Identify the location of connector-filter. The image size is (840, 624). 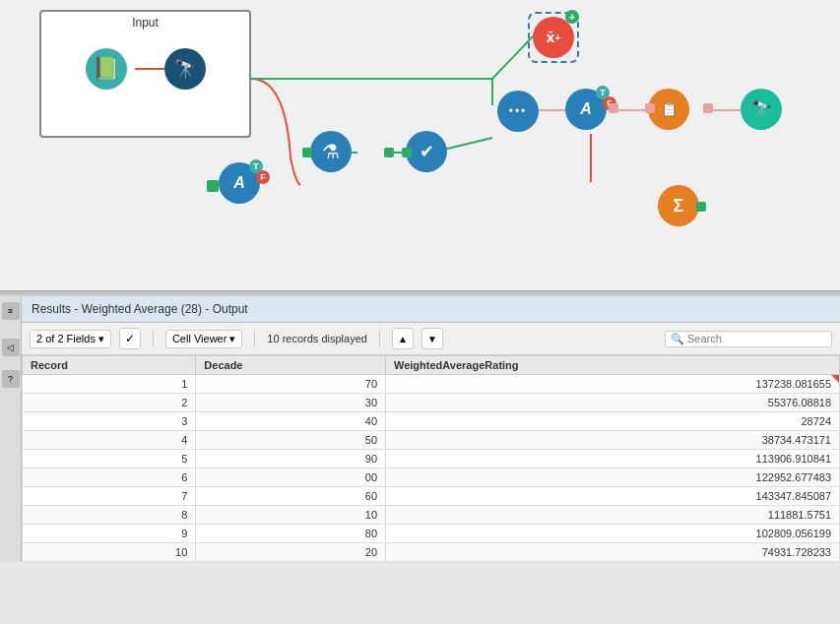
(307, 153).